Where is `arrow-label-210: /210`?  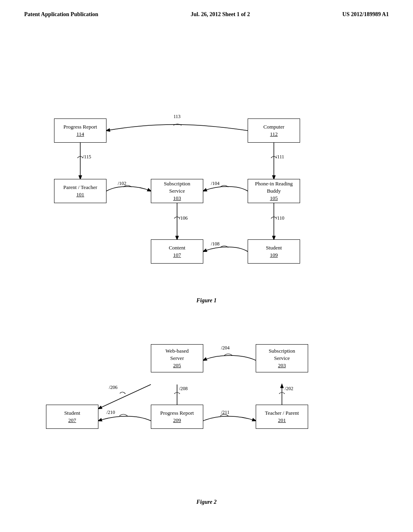 arrow-label-210: /210 is located at coordinates (111, 413).